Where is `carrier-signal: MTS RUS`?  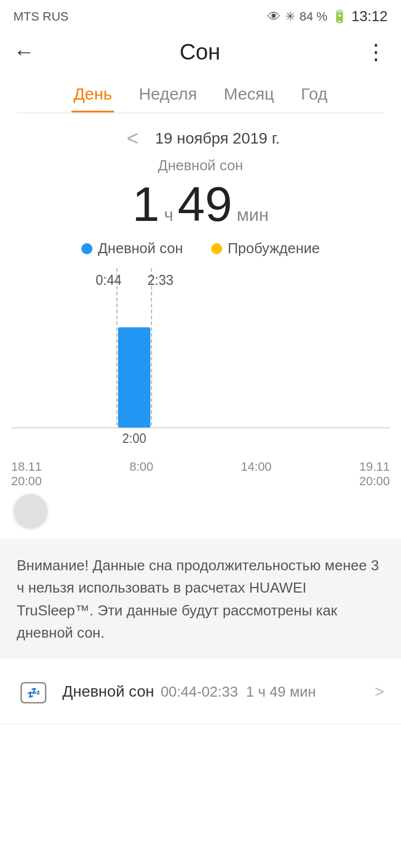
carrier-signal: MTS RUS is located at coordinates (41, 17).